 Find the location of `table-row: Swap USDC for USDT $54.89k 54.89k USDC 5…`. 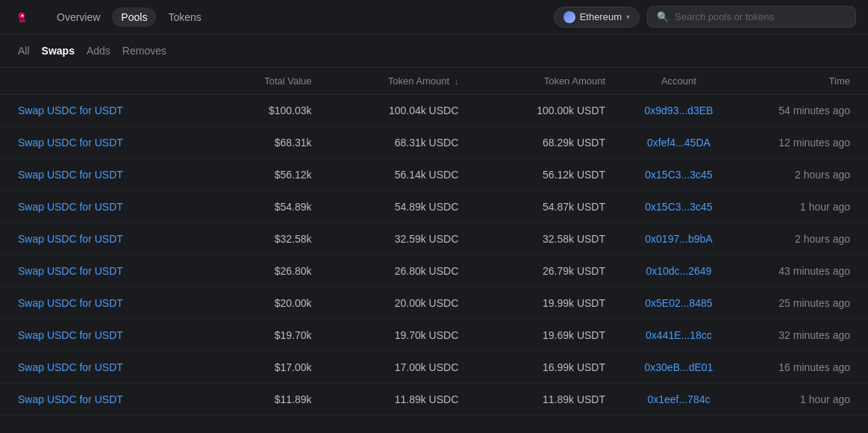

table-row: Swap USDC for USDT $54.89k 54.89k USDC 5… is located at coordinates (434, 208).